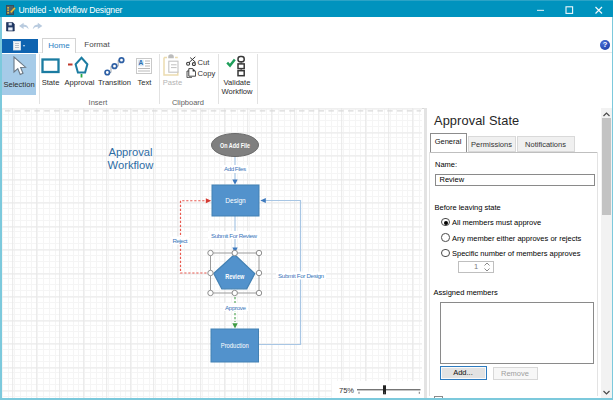 The image size is (613, 400). Describe the element at coordinates (346, 390) in the screenshot. I see `svg-text: 75%` at that location.